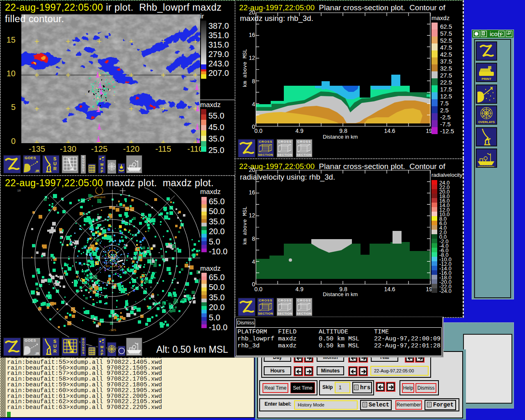  Describe the element at coordinates (486, 79) in the screenshot. I see `svg-text: PRINT` at that location.